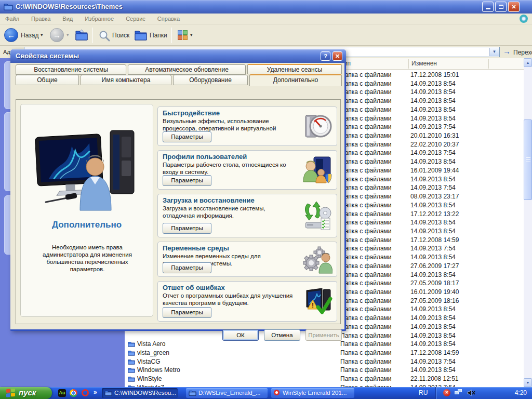  Describe the element at coordinates (187, 181) in the screenshot. I see `user-profiles-settings-button: Параметры` at that location.